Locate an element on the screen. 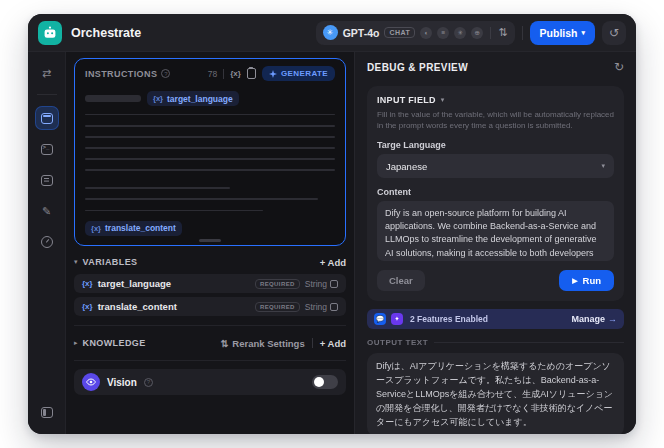  model-mode-badge: CHAT is located at coordinates (400, 32).